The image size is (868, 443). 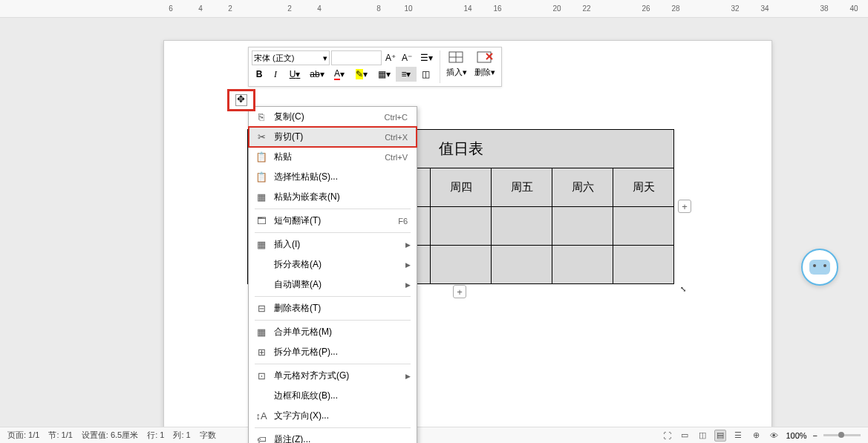 I want to click on outline-icon: ☰, so click(x=738, y=436).